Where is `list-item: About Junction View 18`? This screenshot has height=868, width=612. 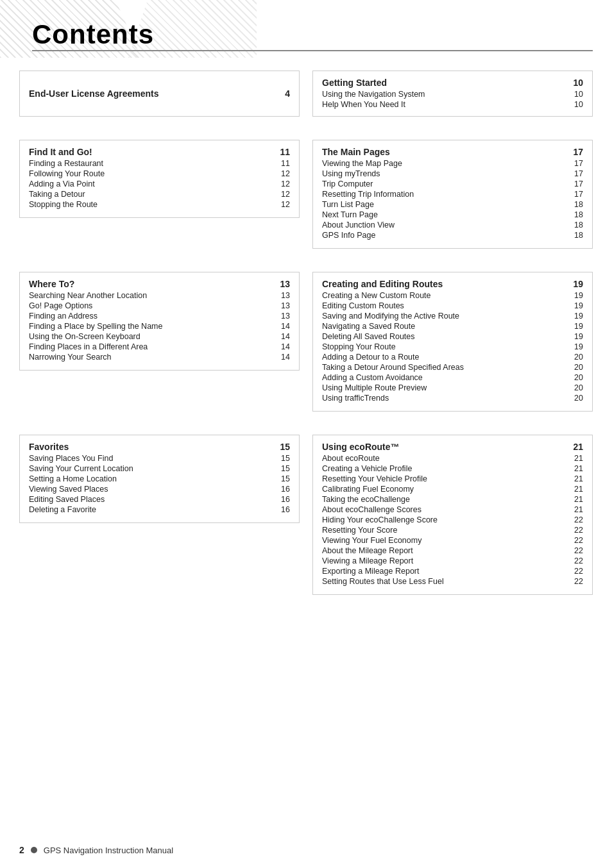
list-item: About Junction View 18 is located at coordinates (453, 225).